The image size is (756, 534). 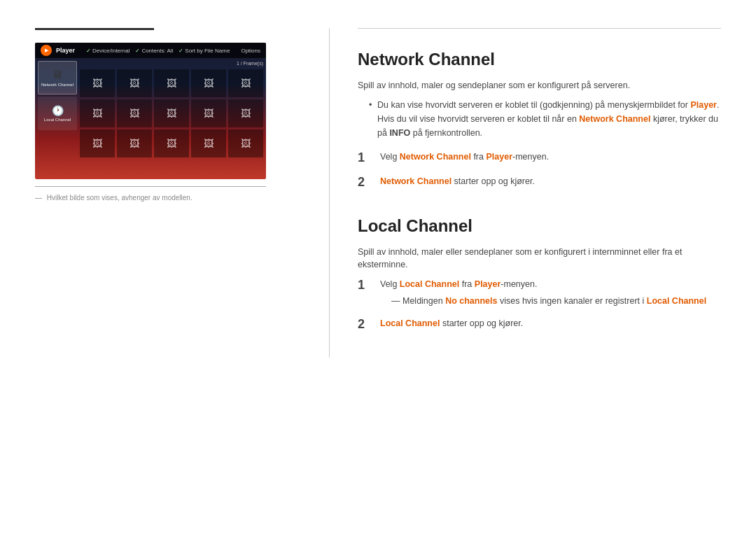 What do you see at coordinates (329, 193) in the screenshot?
I see `vertical-divider` at bounding box center [329, 193].